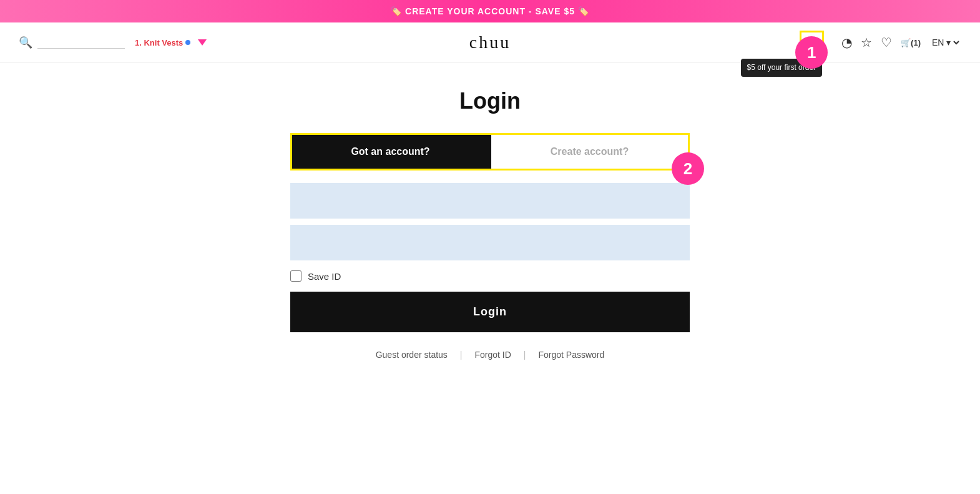  I want to click on save-id-checkbox, so click(296, 276).